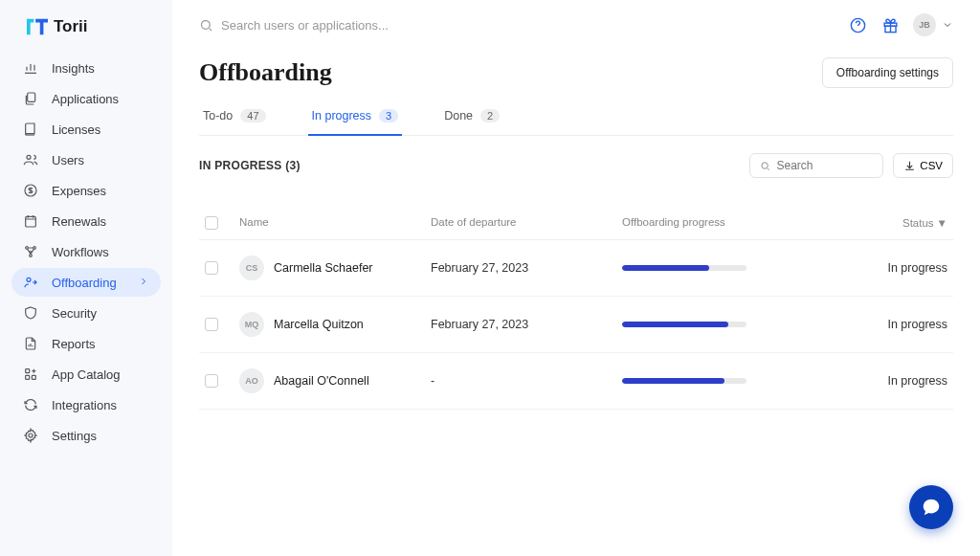 This screenshot has height=556, width=980. What do you see at coordinates (519, 25) in the screenshot?
I see `global-search: Search users or applications...` at bounding box center [519, 25].